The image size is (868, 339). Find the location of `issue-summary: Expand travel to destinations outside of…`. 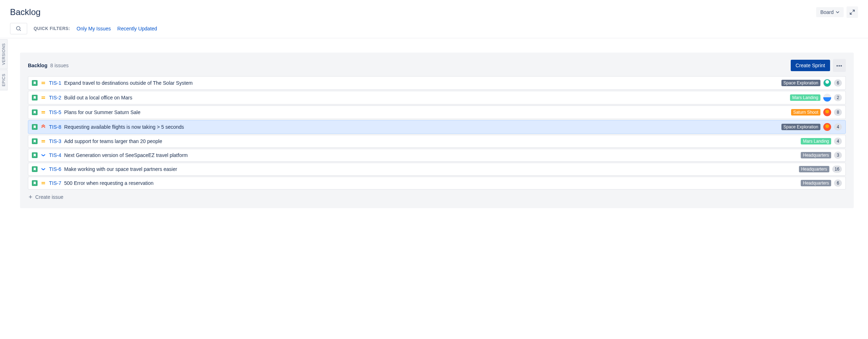

issue-summary: Expand travel to destinations outside of… is located at coordinates (128, 83).